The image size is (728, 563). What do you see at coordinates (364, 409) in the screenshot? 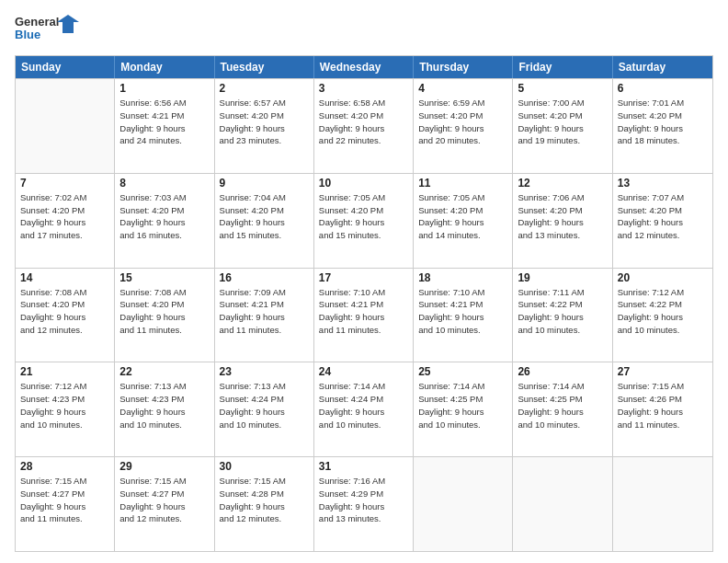
I see `day-24: 24Sunrise: 7:14 AMSunset: 4:24 PMDayligh…` at bounding box center [364, 409].